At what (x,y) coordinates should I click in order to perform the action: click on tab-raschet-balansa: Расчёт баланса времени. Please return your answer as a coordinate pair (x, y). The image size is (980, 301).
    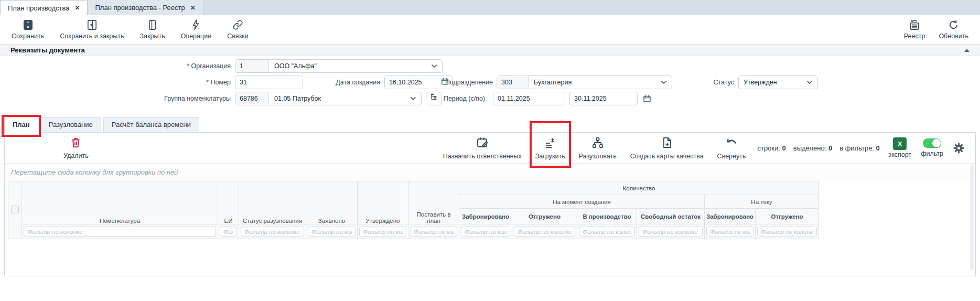
    Looking at the image, I should click on (151, 125).